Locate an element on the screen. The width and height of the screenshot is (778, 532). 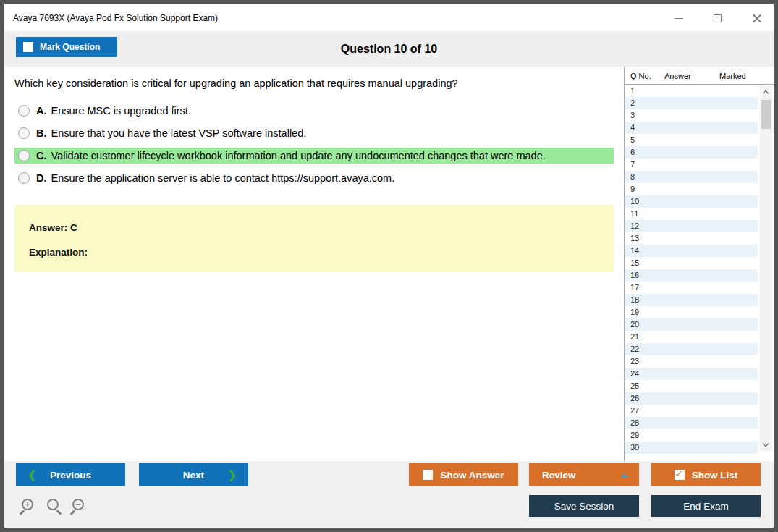
question-list-row: 15 is located at coordinates (691, 263).